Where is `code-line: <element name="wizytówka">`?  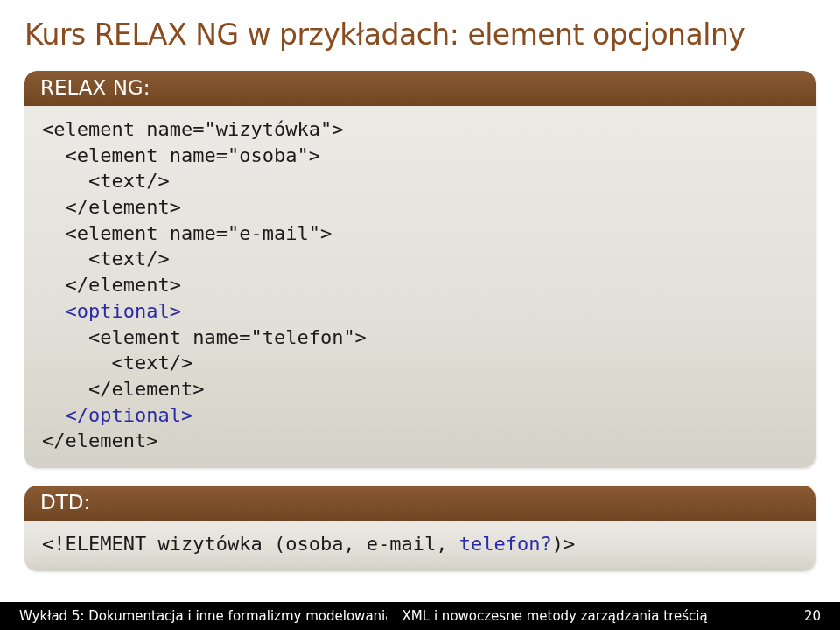 code-line: <element name="wizytówka"> is located at coordinates (420, 130).